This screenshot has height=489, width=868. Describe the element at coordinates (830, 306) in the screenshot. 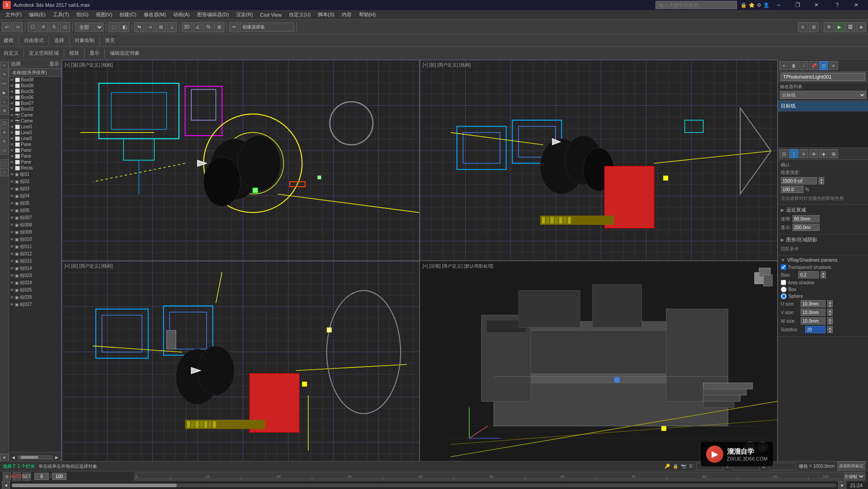

I see `usize-down: ▼` at that location.